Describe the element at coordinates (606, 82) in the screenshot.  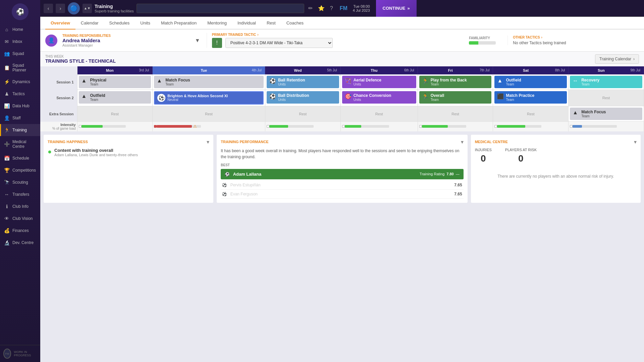
I see `session1-sun: ↔ Recovery Team` at that location.